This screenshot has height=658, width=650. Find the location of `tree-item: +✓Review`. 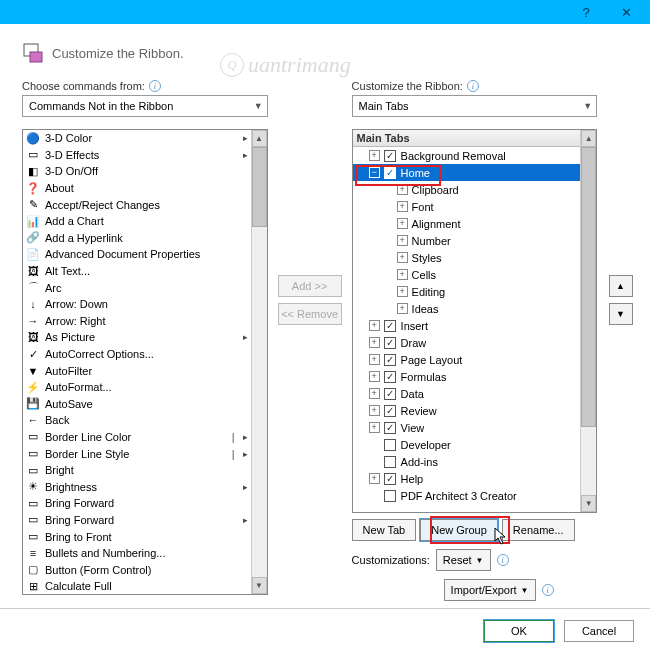

tree-item: +✓Review is located at coordinates (467, 410).